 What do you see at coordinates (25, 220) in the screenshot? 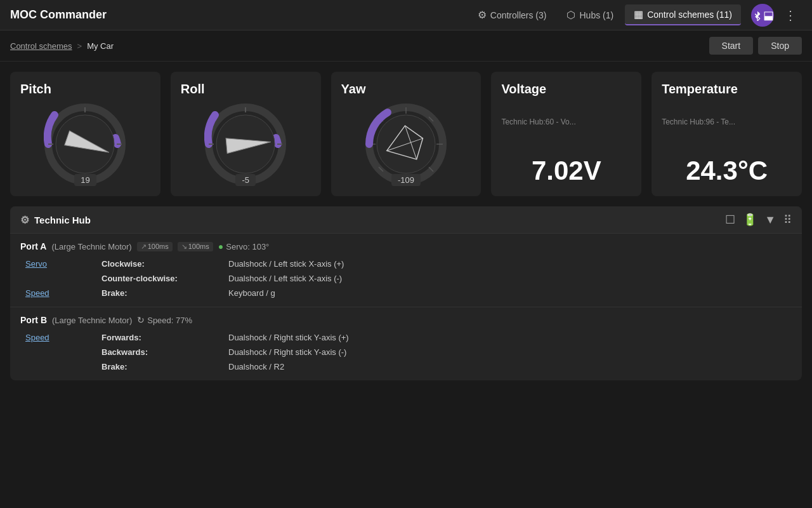
I see `hub-settings-icon: ⚙` at bounding box center [25, 220].